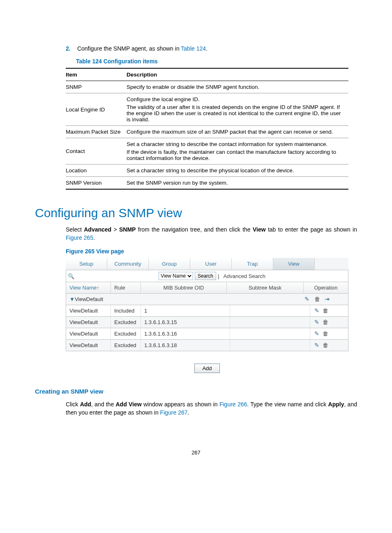  Describe the element at coordinates (96, 151) in the screenshot. I see `table-item: Contact` at that location.